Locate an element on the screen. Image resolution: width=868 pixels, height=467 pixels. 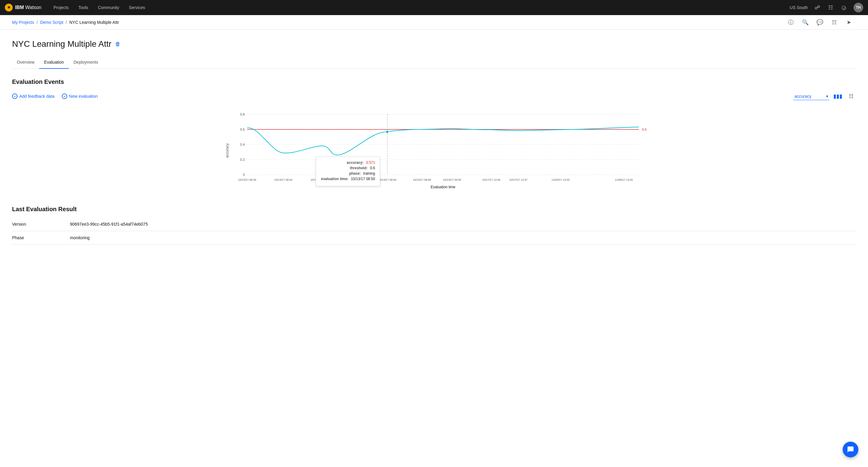
nav-services: Services is located at coordinates (137, 7).